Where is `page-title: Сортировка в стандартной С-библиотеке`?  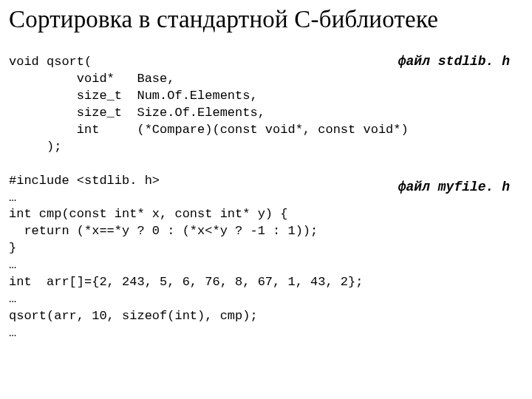
page-title: Сортировка в стандартной С-библиотеке is located at coordinates (266, 19).